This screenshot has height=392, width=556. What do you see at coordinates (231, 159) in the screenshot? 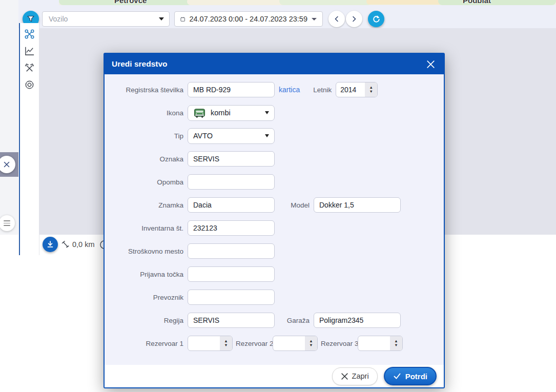
I see `oznaka-input` at bounding box center [231, 159].